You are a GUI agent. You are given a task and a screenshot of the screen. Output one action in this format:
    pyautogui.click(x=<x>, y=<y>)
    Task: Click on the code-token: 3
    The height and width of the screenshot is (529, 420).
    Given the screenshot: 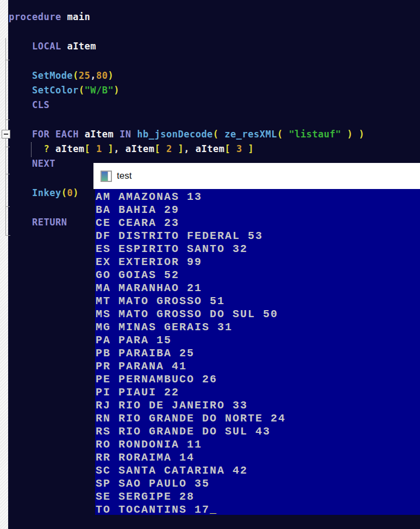 What is the action you would take?
    pyautogui.click(x=239, y=149)
    